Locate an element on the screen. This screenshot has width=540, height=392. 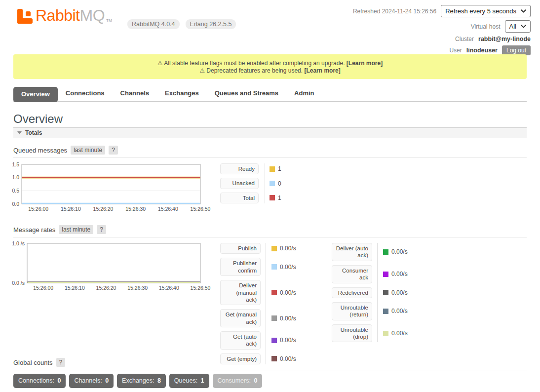
rabbitmq-logo: RabbitMQ TM is located at coordinates (65, 15).